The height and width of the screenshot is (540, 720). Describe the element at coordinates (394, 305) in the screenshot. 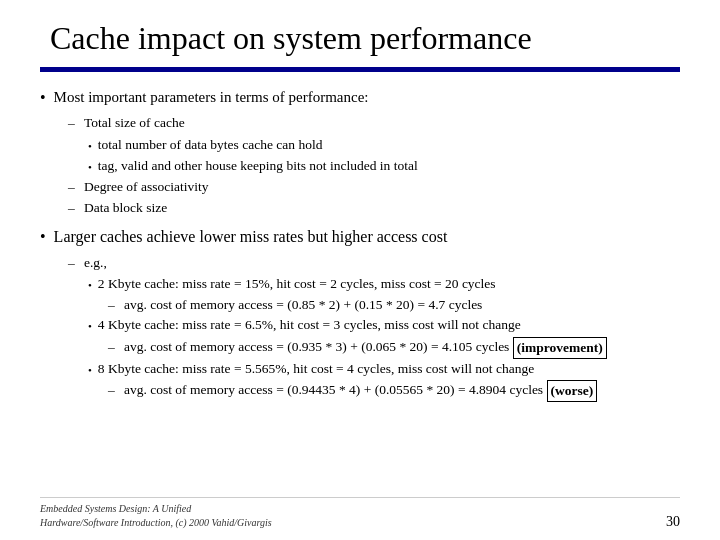

I see `eg-2kb-sub: – avg. cost of memory access = (0.85 * 2…` at that location.